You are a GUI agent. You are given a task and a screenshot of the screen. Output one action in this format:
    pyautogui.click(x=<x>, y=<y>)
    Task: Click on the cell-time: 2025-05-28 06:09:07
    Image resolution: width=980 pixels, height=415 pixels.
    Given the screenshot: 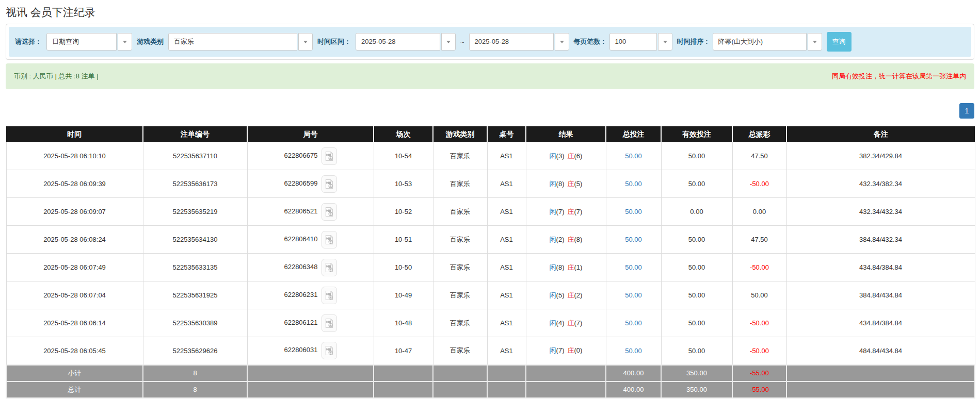 What is the action you would take?
    pyautogui.click(x=74, y=212)
    